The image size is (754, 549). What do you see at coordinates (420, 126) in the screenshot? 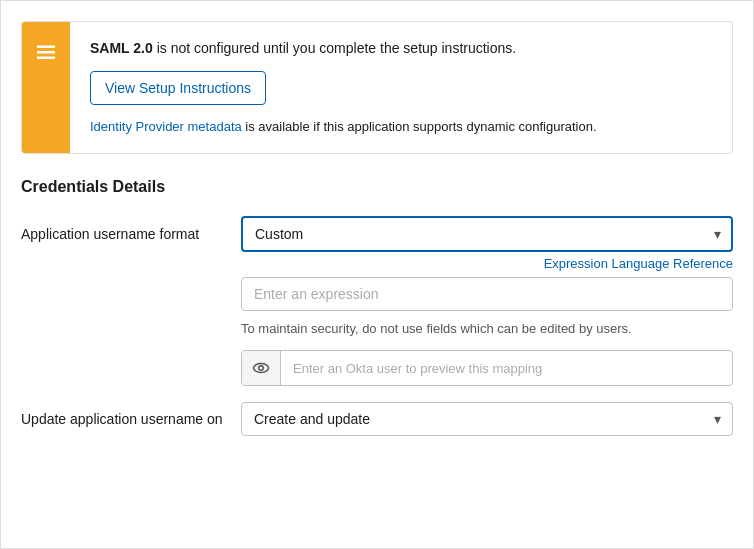
I see `saml-metadata-suffix: is available if this application support…` at bounding box center [420, 126].